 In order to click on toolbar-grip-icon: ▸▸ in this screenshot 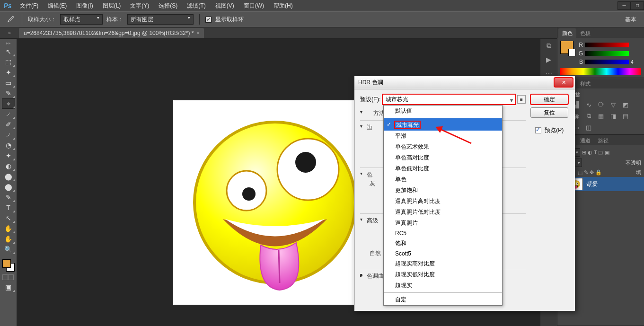, I will do `click(9, 43)`.